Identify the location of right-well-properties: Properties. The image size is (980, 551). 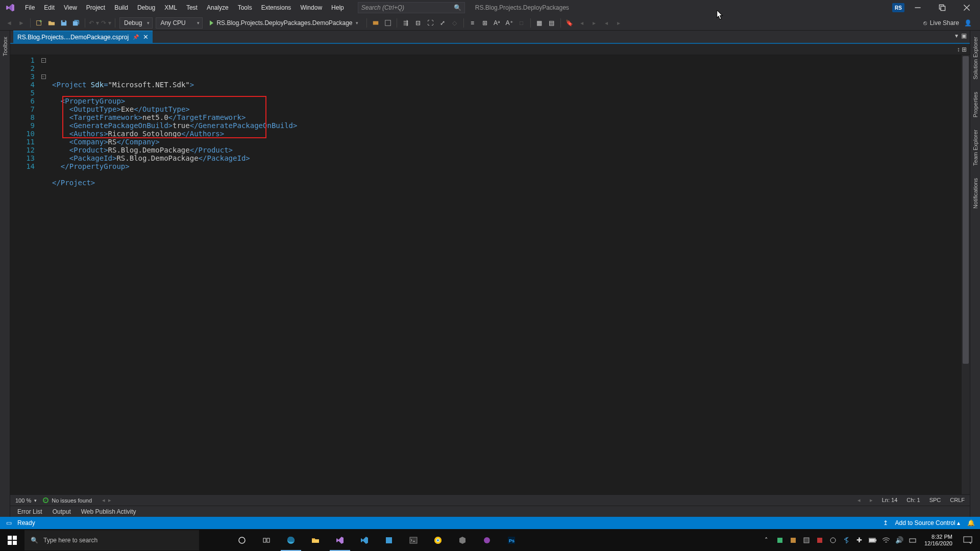
(975, 105).